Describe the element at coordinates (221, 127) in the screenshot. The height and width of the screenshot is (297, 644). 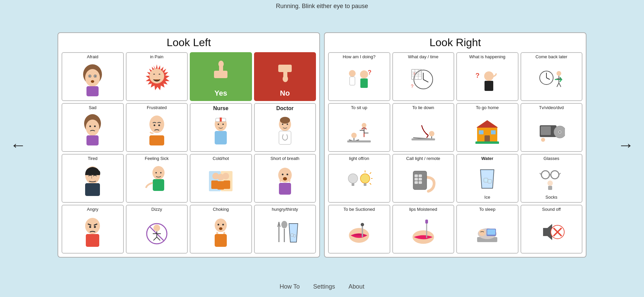
I see `cell-nurse: Nurse` at that location.